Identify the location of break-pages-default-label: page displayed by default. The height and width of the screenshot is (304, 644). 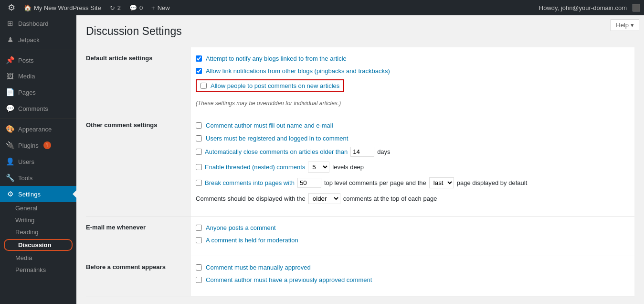
(492, 183).